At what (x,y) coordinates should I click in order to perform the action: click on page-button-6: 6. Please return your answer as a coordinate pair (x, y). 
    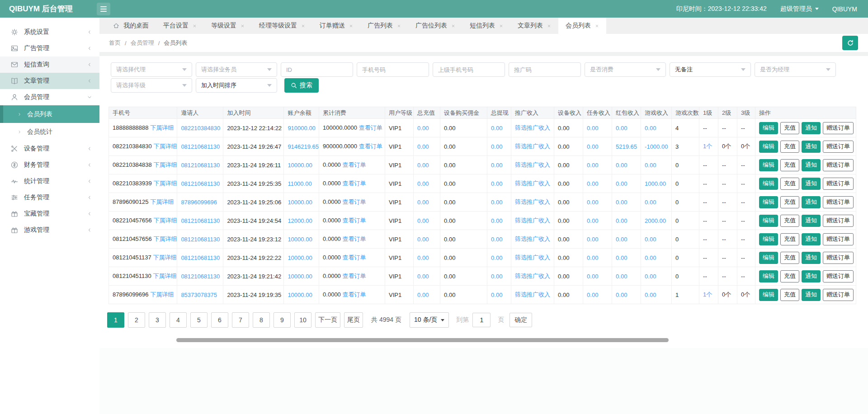
    Looking at the image, I should click on (220, 320).